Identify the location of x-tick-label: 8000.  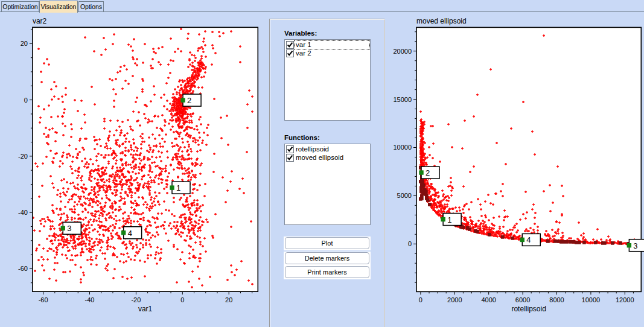
(556, 300).